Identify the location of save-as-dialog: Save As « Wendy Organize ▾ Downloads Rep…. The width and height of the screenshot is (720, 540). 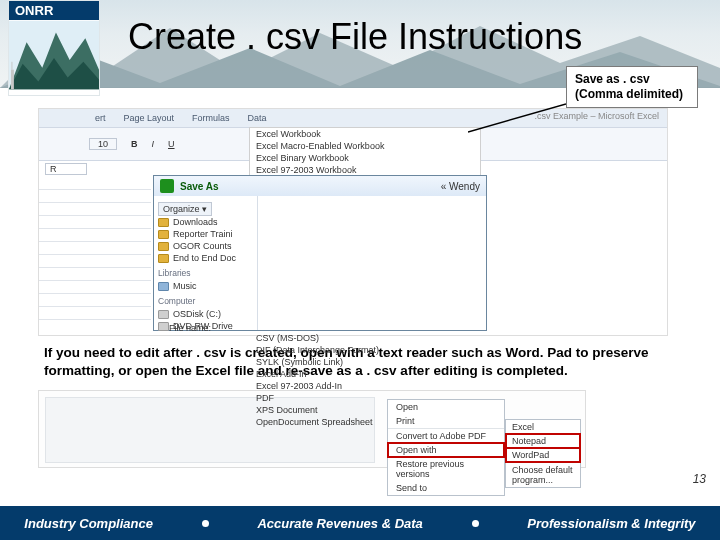
(320, 253).